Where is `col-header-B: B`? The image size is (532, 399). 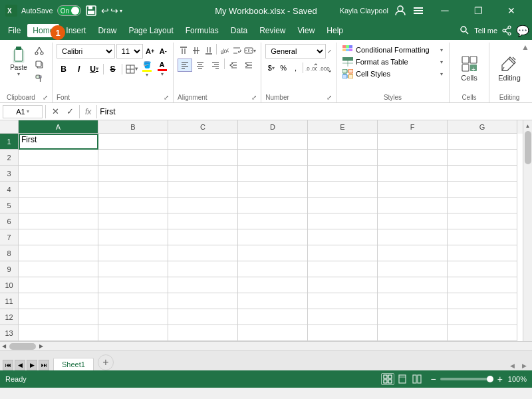
col-header-B: B is located at coordinates (133, 127).